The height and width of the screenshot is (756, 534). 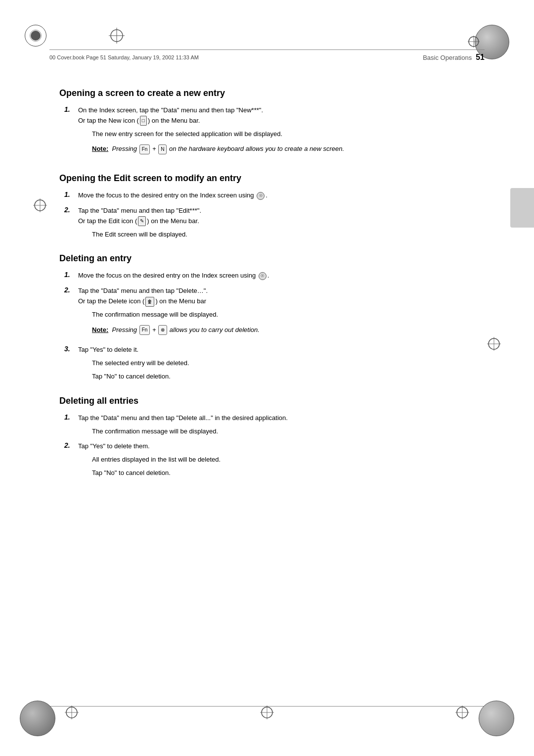 I want to click on section-opening-edit: Opening the Edit screen to modify an ent…, so click(x=265, y=206).